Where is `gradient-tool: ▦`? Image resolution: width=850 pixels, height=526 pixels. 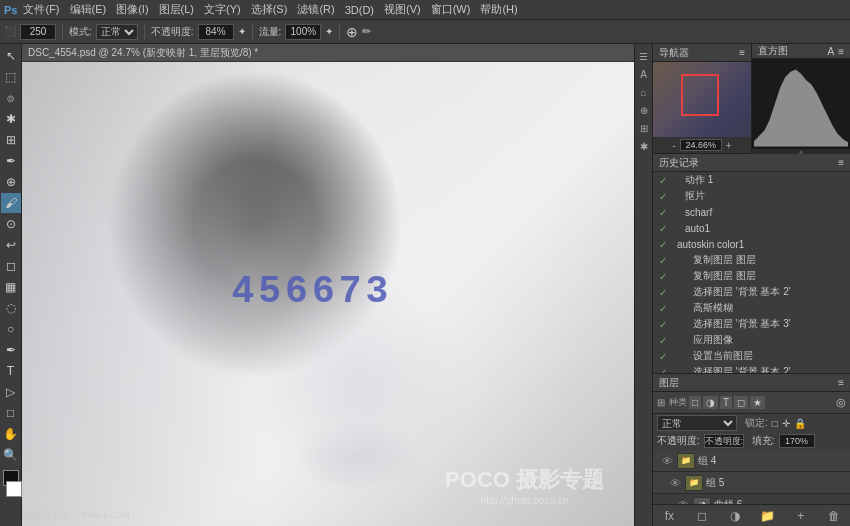
gradient-tool: ▦ is located at coordinates (11, 287).